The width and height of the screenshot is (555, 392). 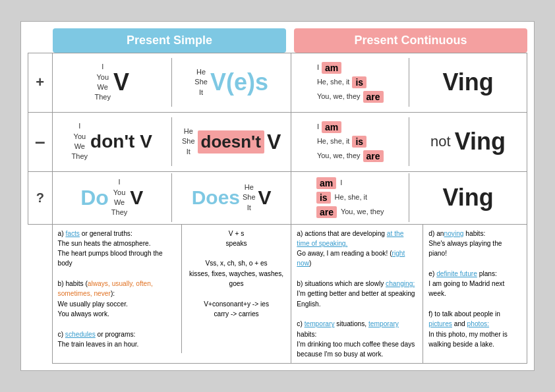 I want to click on notes-cont-c: c) temporary situations, temporary habit…, so click(x=357, y=339).